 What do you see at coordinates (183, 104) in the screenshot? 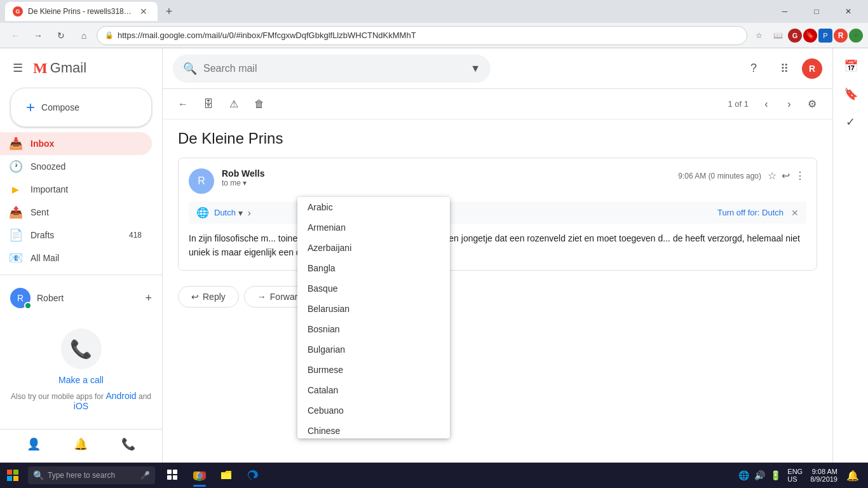
I see `back-button: ←` at bounding box center [183, 104].